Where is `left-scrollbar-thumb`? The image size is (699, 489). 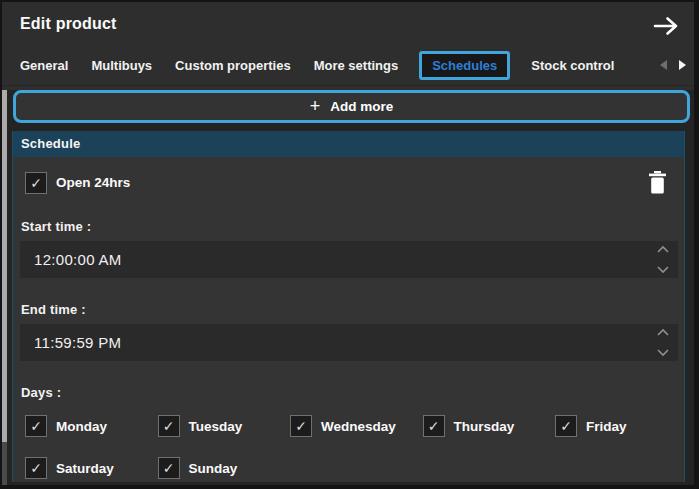 left-scrollbar-thumb is located at coordinates (4, 266).